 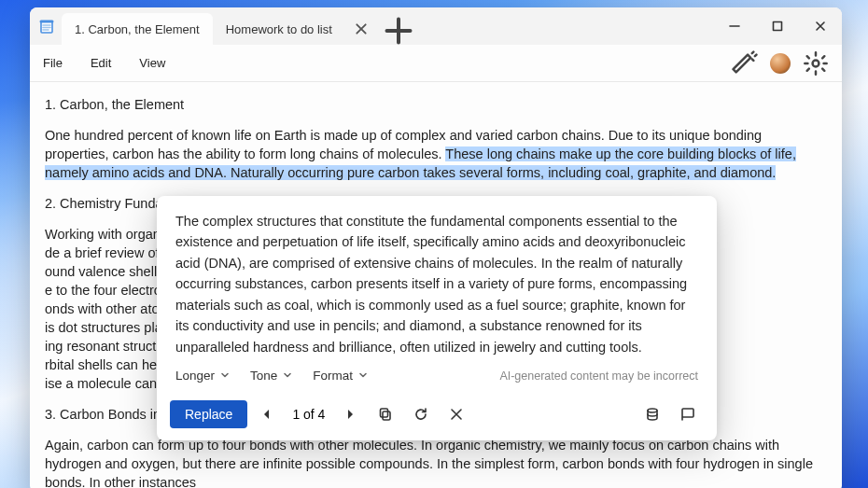 What do you see at coordinates (437, 416) in the screenshot?
I see `ai-actions-row: Replace 1 of 4` at bounding box center [437, 416].